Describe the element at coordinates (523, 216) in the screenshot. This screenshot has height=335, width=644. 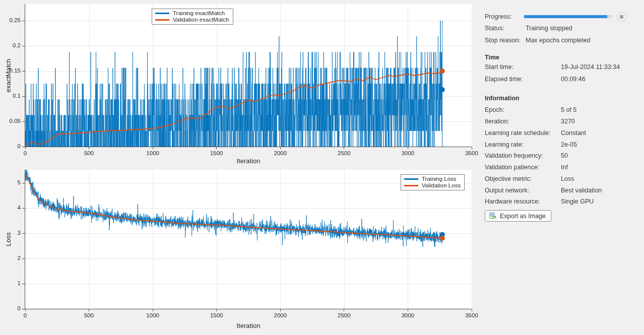
I see `export-button-label: Export as Image` at that location.